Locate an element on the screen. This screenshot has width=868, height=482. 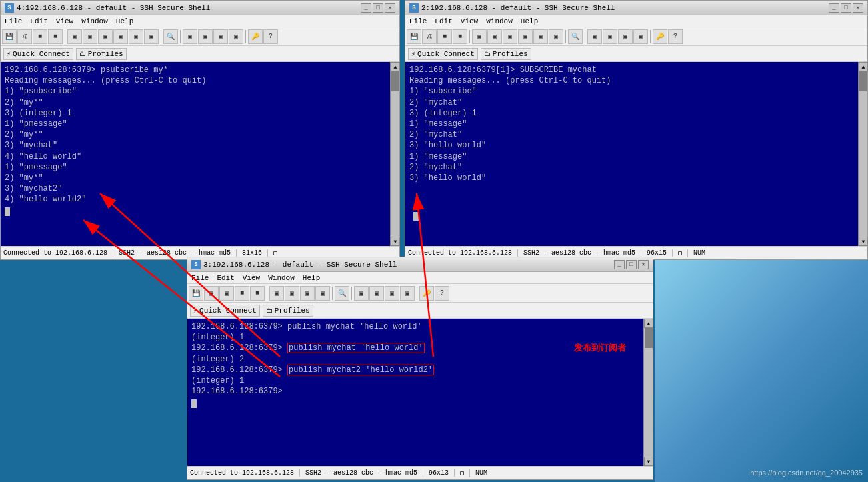
tb-save-1: 💾 is located at coordinates (9, 37).